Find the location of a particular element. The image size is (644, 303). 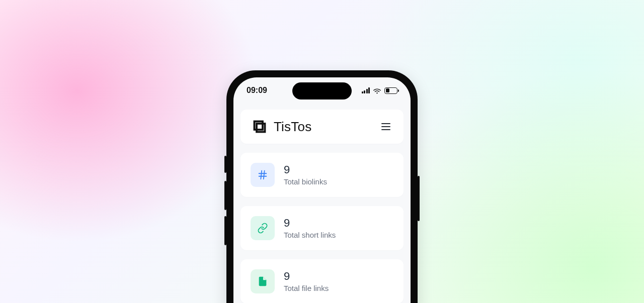

file-icon is located at coordinates (263, 281).